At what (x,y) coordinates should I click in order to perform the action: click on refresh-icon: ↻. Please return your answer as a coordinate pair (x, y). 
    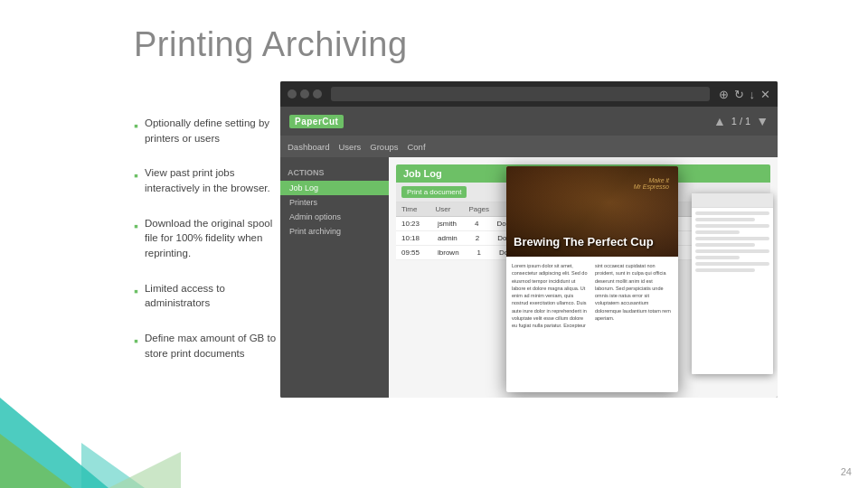
    Looking at the image, I should click on (740, 94).